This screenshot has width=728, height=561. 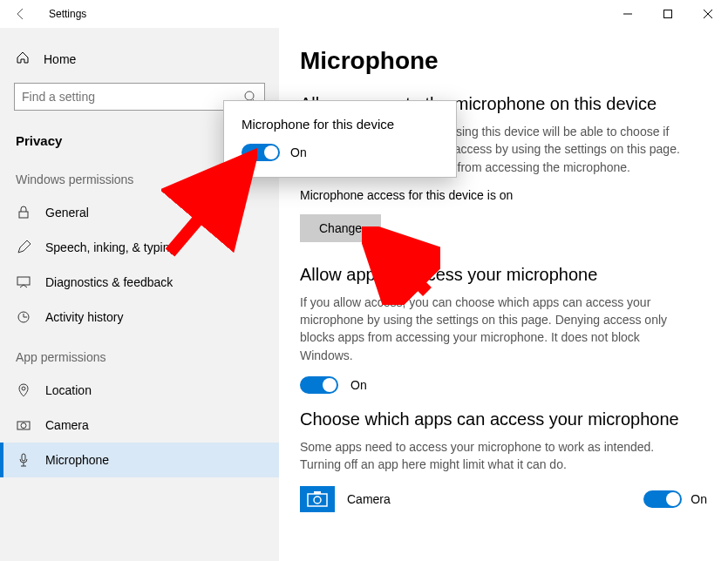 What do you see at coordinates (24, 282) in the screenshot?
I see `feedback-icon` at bounding box center [24, 282].